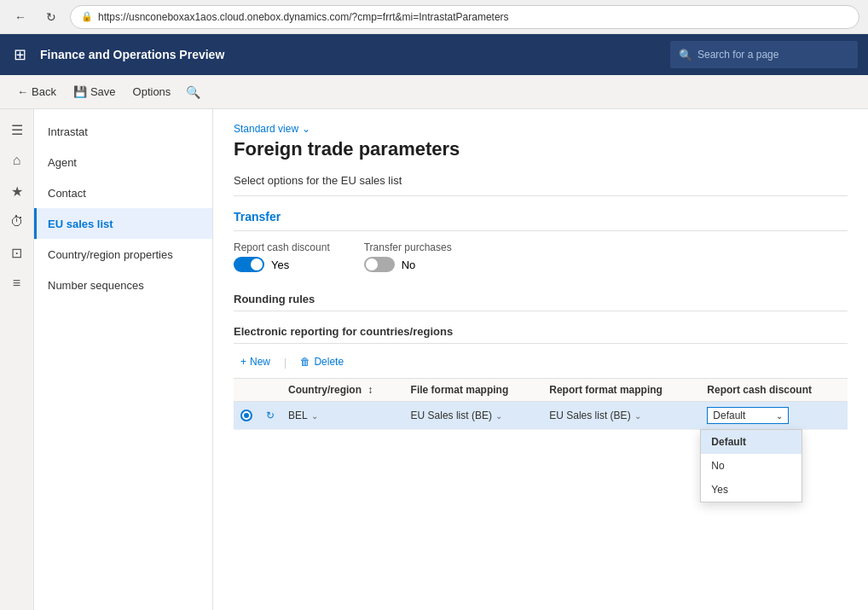 The image size is (868, 610). I want to click on sidebar-item-intrastat: Intrastat, so click(123, 131).